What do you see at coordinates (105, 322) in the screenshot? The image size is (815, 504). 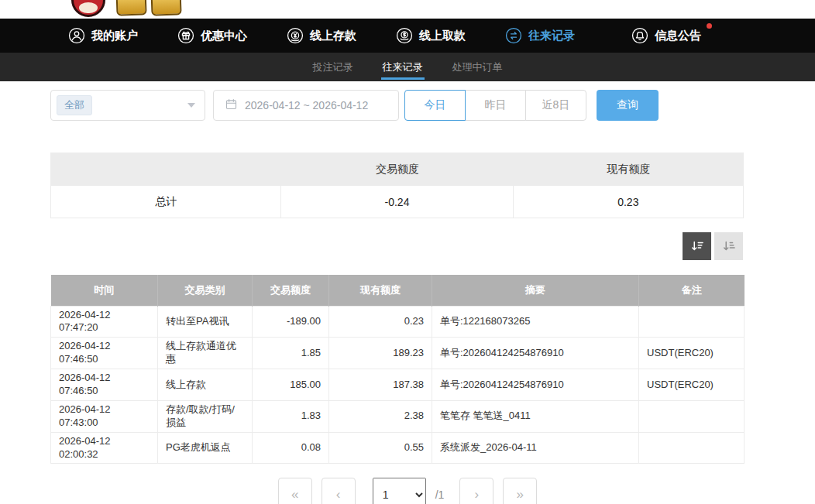 I see `cell-time: 2026-04-12 07:47:20` at bounding box center [105, 322].